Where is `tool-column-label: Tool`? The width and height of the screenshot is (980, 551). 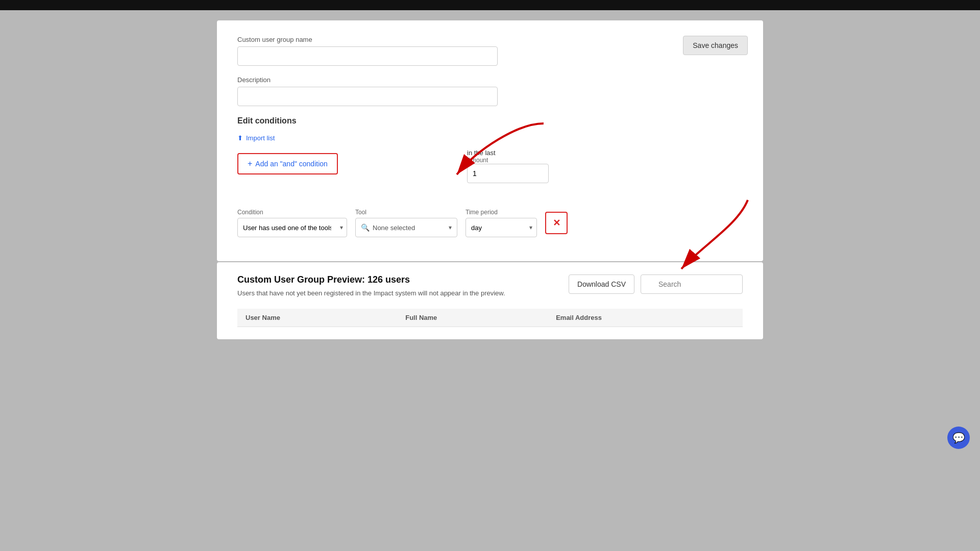
tool-column-label: Tool is located at coordinates (406, 212).